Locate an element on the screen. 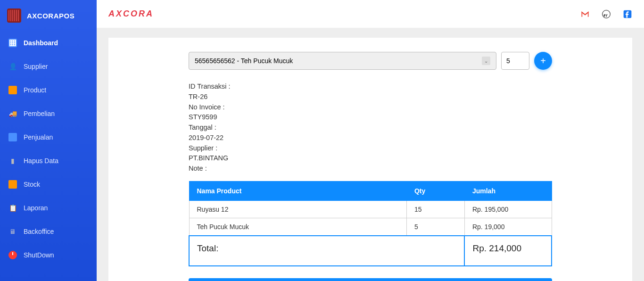 This screenshot has height=281, width=644. save-button: Simpan is located at coordinates (371, 280).